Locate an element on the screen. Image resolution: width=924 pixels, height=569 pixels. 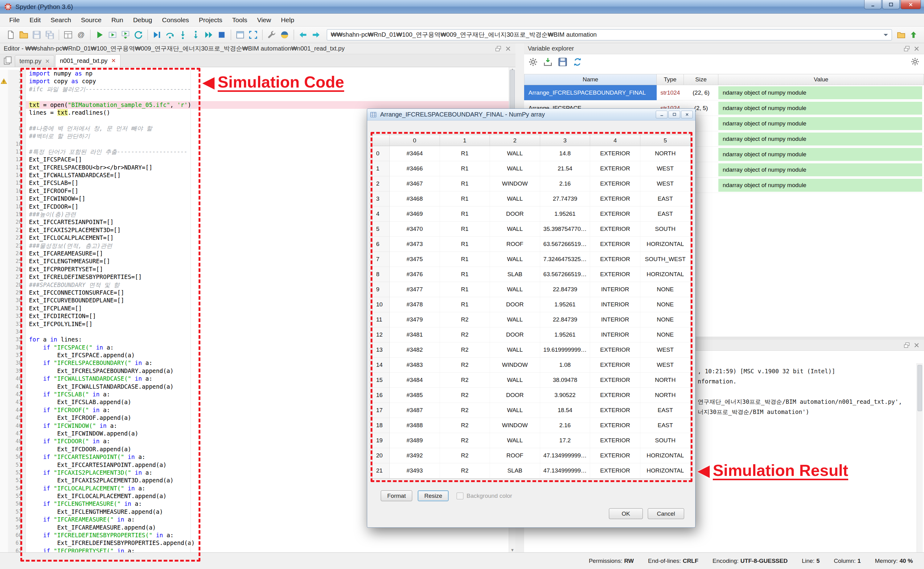
back-icon is located at coordinates (303, 35).